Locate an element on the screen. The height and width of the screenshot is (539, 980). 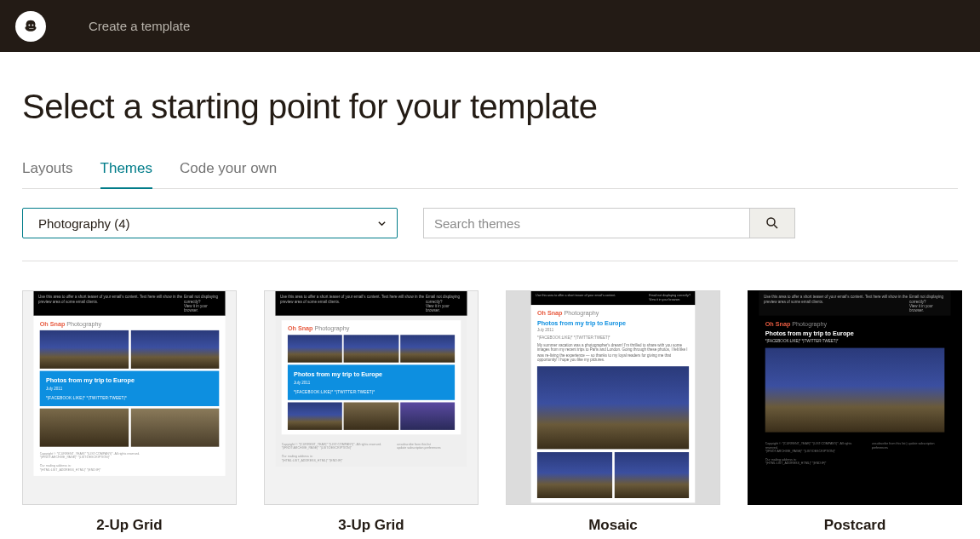
template-card-2up: Use this area to offer a short teaser of… is located at coordinates (129, 412).